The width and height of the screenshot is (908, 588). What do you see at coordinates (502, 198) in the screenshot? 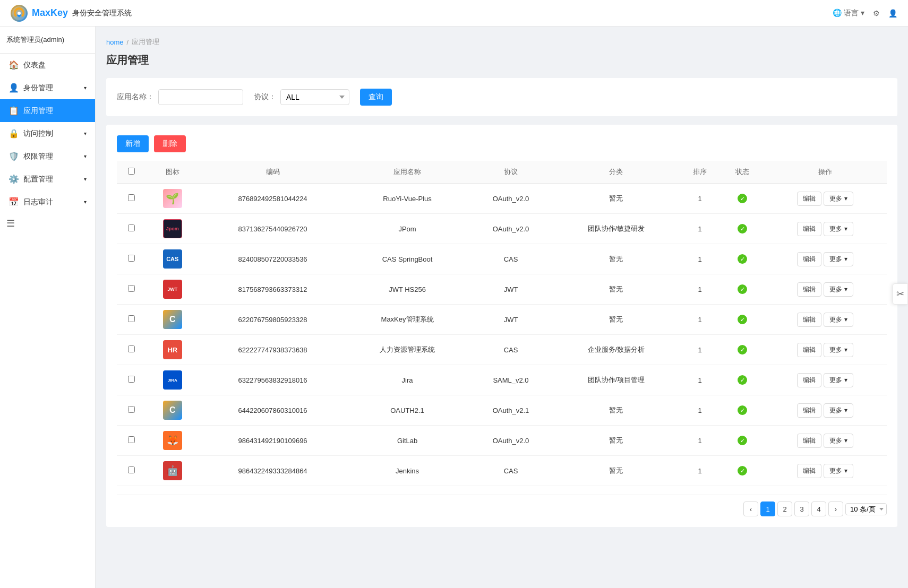
I see `table-row: 🌱 876892492581044224 RuoYi-Vue-Plus OAut…` at bounding box center [502, 198].